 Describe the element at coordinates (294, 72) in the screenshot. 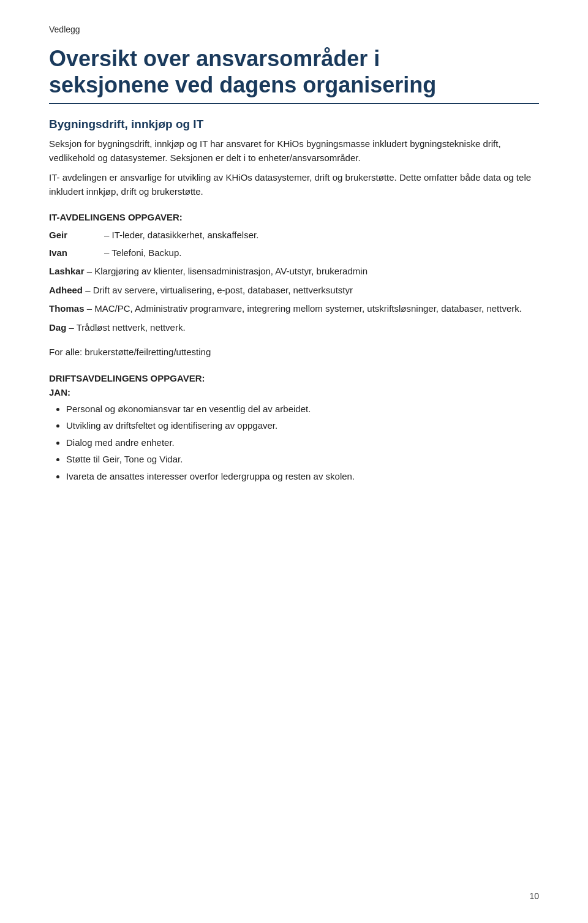

I see `main-title: Oversikt over ansvarsområder i seksjonen…` at that location.